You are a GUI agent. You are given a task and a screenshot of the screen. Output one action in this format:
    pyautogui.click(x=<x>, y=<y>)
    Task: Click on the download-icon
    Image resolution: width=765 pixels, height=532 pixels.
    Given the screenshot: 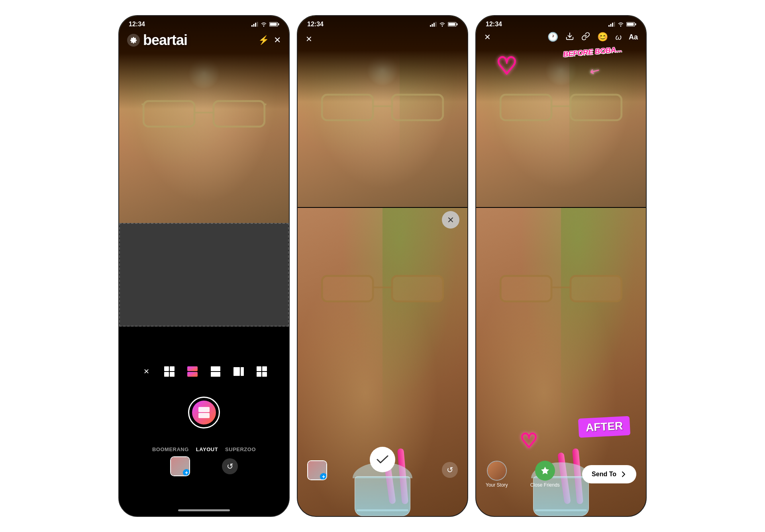 What is the action you would take?
    pyautogui.click(x=570, y=37)
    